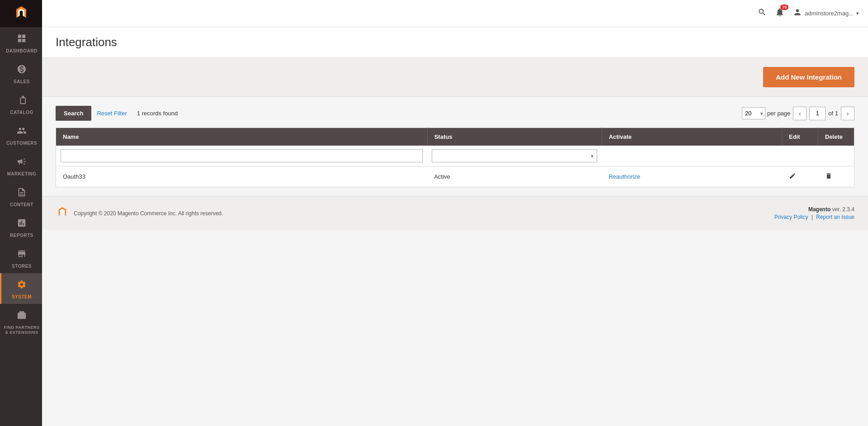 The image size is (868, 426). I want to click on sidebar-item-system: SYSTEM, so click(21, 289).